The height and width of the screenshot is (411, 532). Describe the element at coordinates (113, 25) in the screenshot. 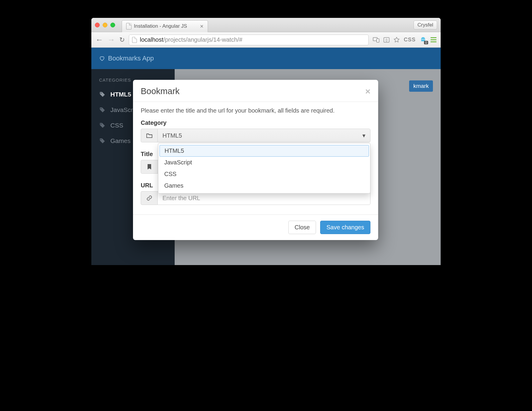

I see `zoom-window-button` at that location.